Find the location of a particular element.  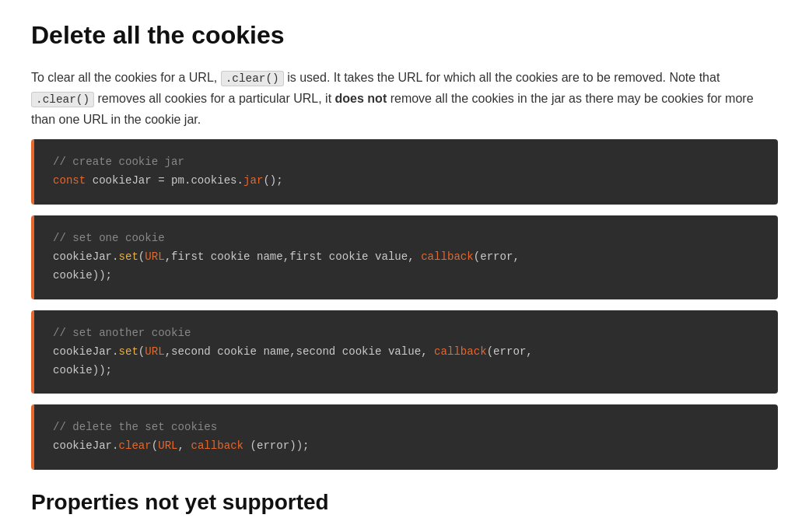

intro-text-3: removes all cookies for a particular URL… is located at coordinates (215, 98).